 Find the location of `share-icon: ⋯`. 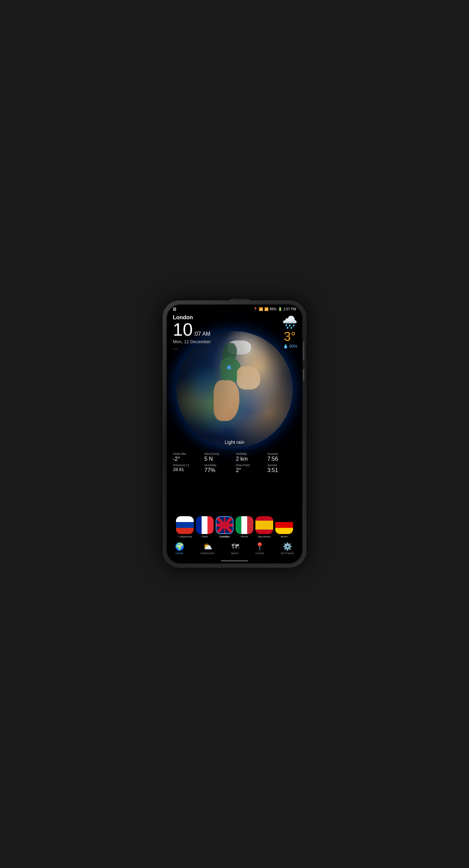

share-icon: ⋯ is located at coordinates (234, 349).